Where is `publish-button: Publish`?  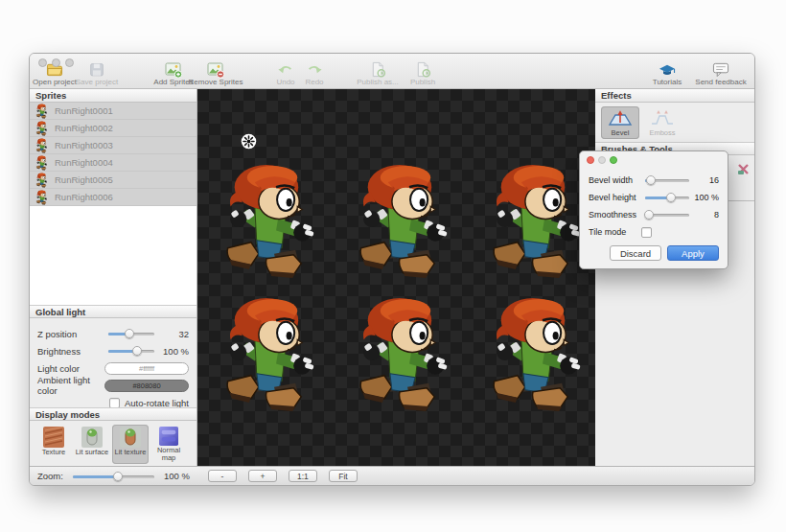 publish-button: Publish is located at coordinates (423, 75).